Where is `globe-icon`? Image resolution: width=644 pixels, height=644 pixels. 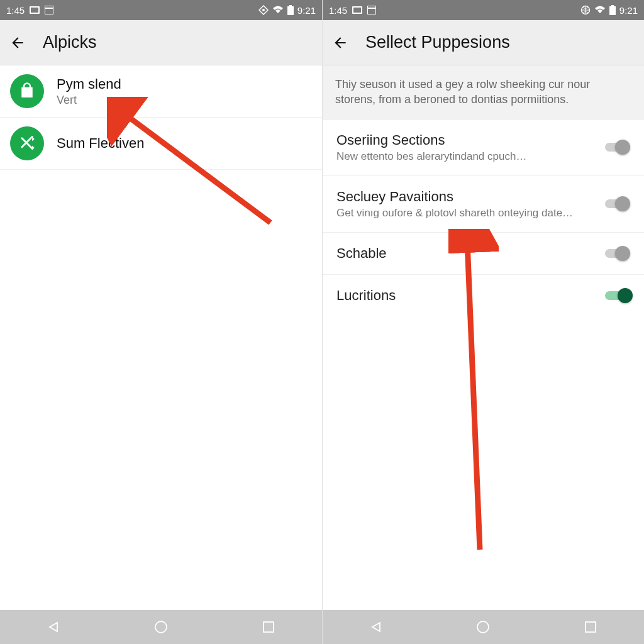 globe-icon is located at coordinates (586, 10).